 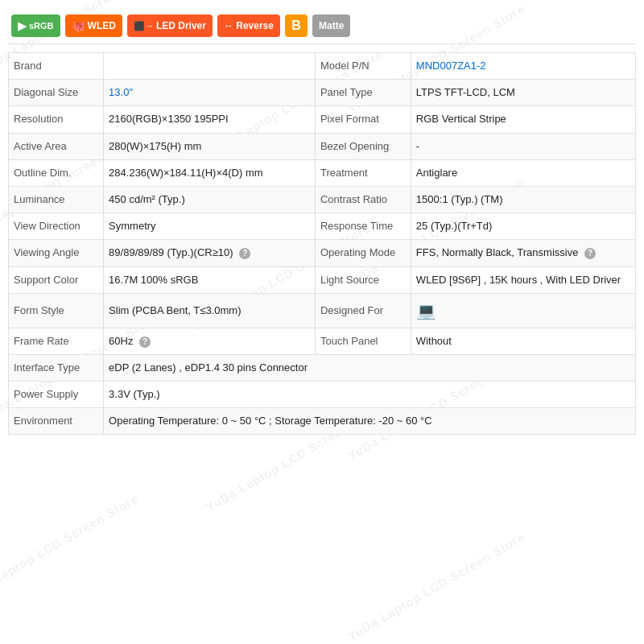 I want to click on badge-wled: 🐙 WLED, so click(x=93, y=26).